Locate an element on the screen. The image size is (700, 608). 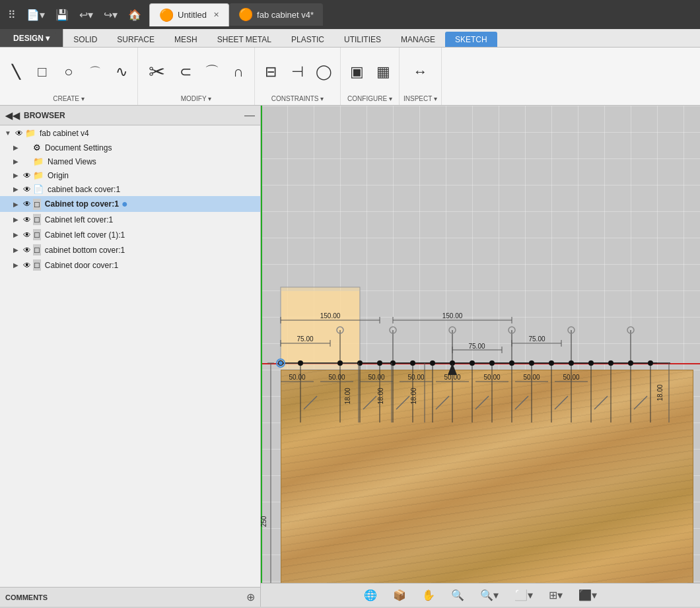
doc-settings-label: Document Settings is located at coordinates (78, 148).